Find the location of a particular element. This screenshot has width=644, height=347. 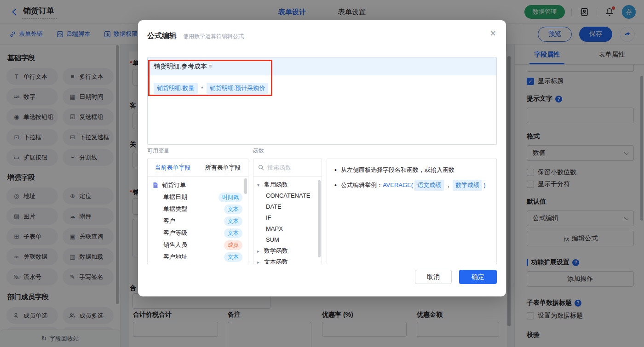

variables-label: 可用变量 is located at coordinates (158, 151).